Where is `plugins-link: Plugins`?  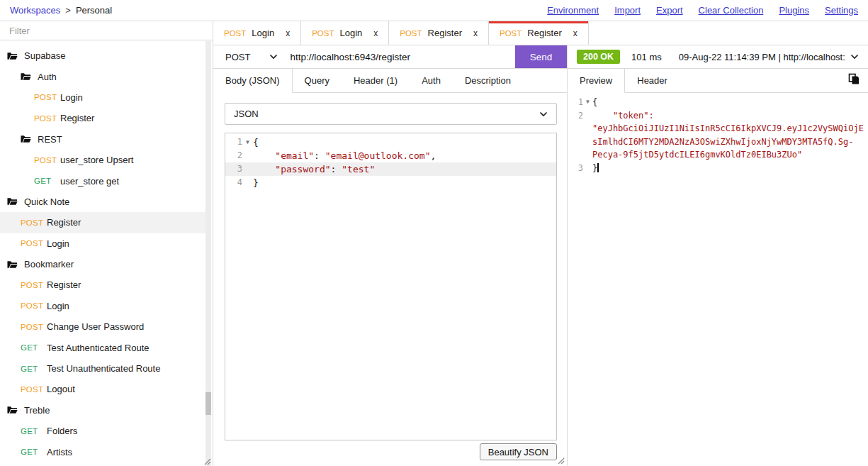 plugins-link: Plugins is located at coordinates (794, 10).